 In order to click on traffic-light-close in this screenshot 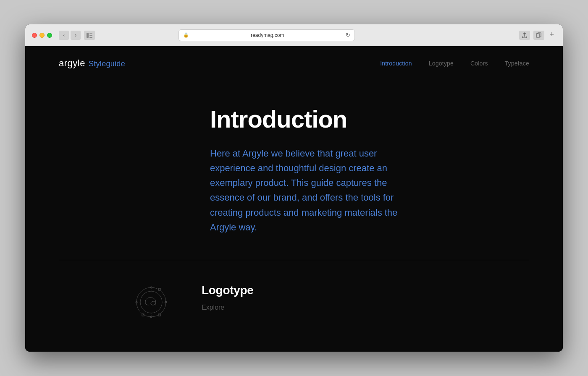, I will do `click(34, 35)`.